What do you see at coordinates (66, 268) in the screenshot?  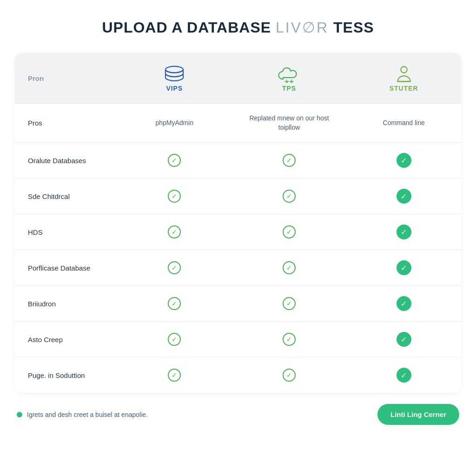 I see `row-label: Porflicase Database` at bounding box center [66, 268].